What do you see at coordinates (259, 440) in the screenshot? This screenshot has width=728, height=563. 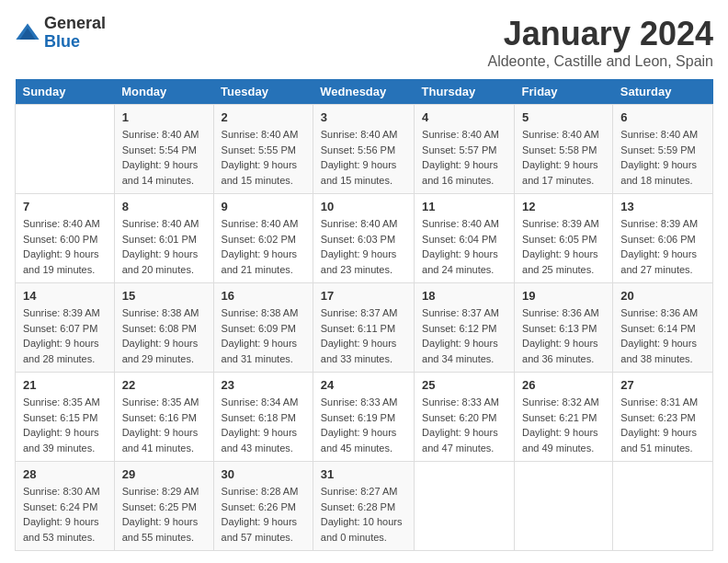 I see `daylight-text: Daylight: 9 hours and 43 minutes.` at bounding box center [259, 440].